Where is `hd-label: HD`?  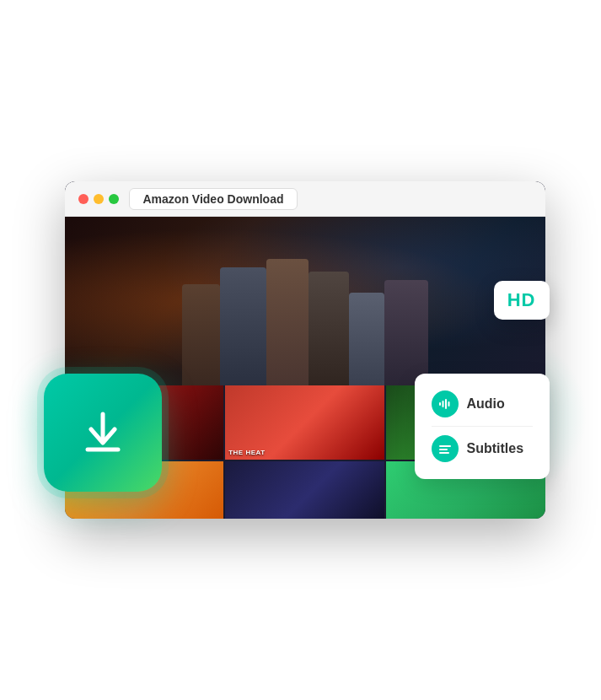 hd-label: HD is located at coordinates (522, 300).